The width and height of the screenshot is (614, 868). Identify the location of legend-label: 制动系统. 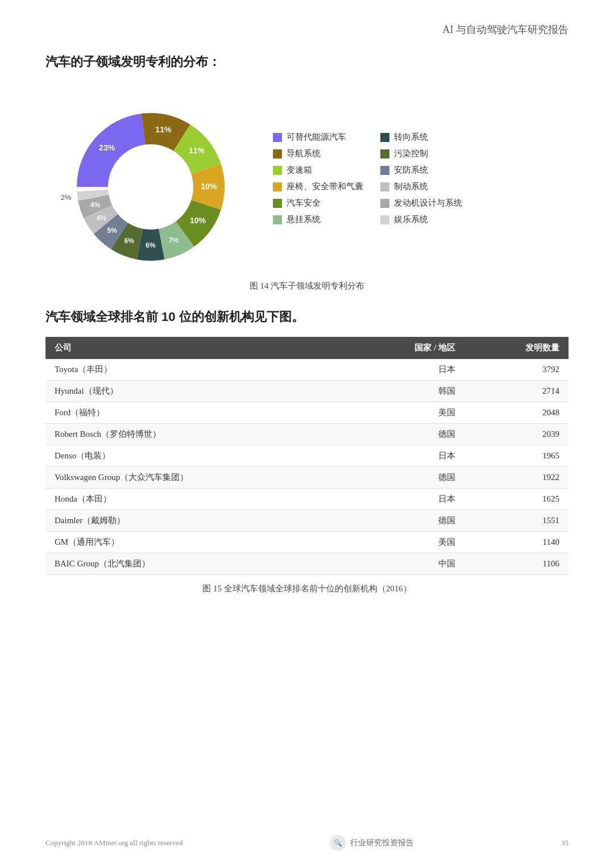
(411, 186).